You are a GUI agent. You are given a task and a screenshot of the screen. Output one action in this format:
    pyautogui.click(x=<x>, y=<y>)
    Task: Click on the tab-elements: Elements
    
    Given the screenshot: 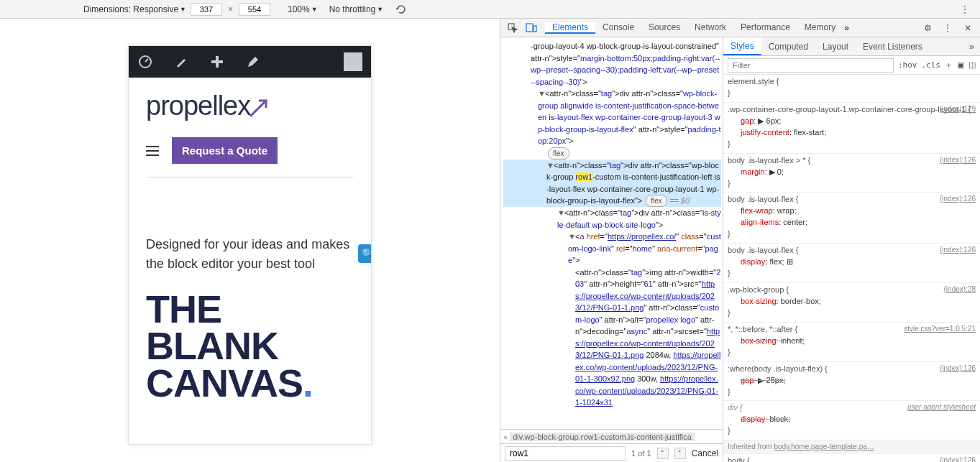 What is the action you would take?
    pyautogui.click(x=570, y=28)
    